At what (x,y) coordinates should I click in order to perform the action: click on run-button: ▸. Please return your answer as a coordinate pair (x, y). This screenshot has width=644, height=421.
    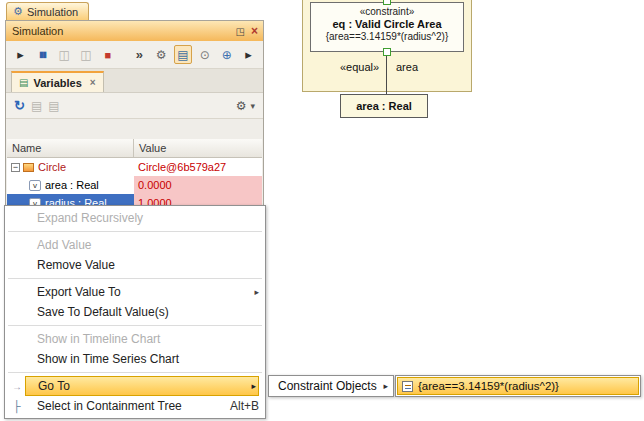
    Looking at the image, I should click on (20, 54).